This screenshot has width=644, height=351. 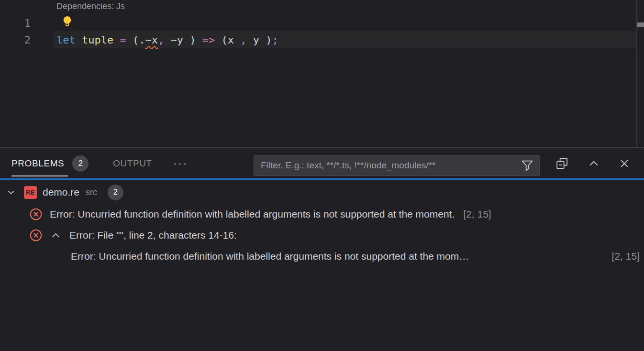 What do you see at coordinates (322, 214) in the screenshot?
I see `problem-row: Error: Uncurried function definition wit…` at bounding box center [322, 214].